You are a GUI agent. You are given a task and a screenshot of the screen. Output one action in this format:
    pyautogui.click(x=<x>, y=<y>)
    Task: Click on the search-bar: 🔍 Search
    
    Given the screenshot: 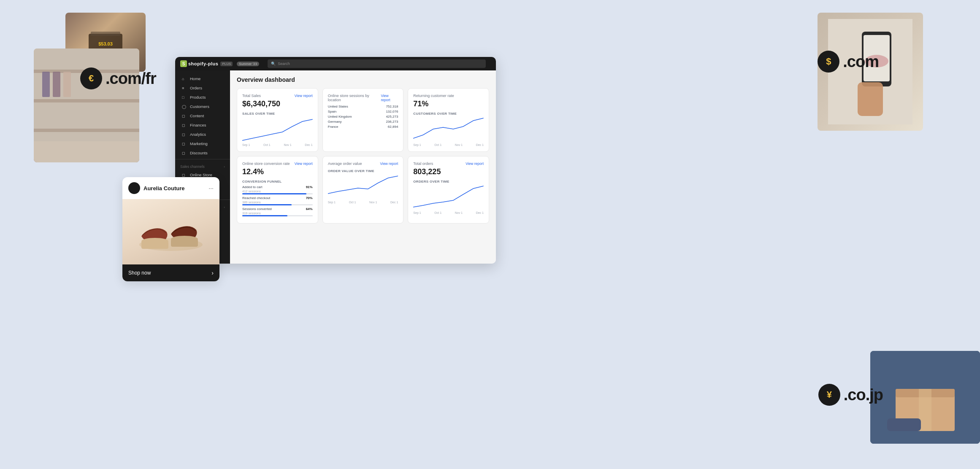 What is the action you would take?
    pyautogui.click(x=376, y=64)
    